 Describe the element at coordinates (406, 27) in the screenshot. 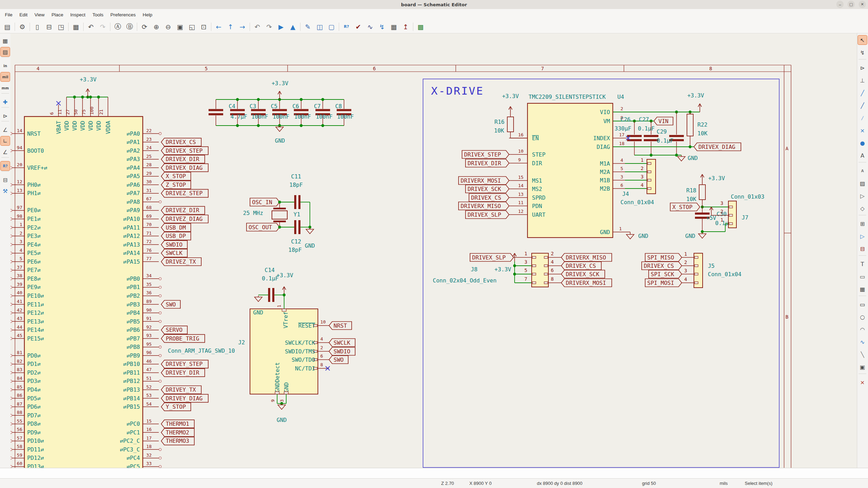

I see `bom-export-icon: ↥` at that location.